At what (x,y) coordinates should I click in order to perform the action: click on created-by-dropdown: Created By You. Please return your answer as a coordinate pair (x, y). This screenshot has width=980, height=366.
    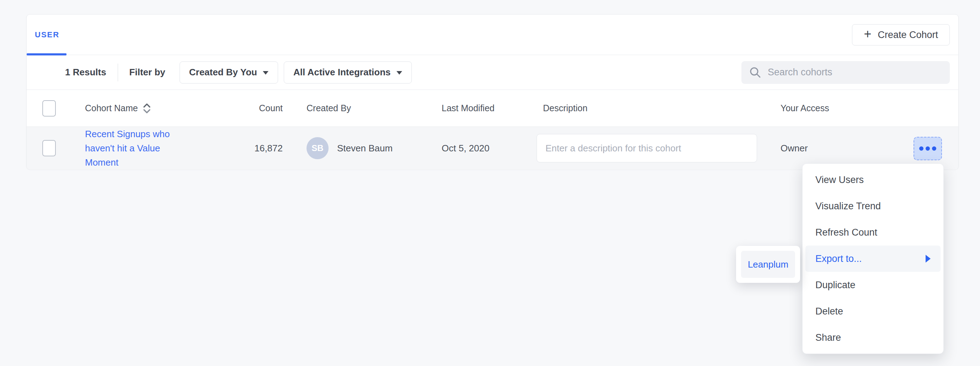
    Looking at the image, I should click on (229, 73).